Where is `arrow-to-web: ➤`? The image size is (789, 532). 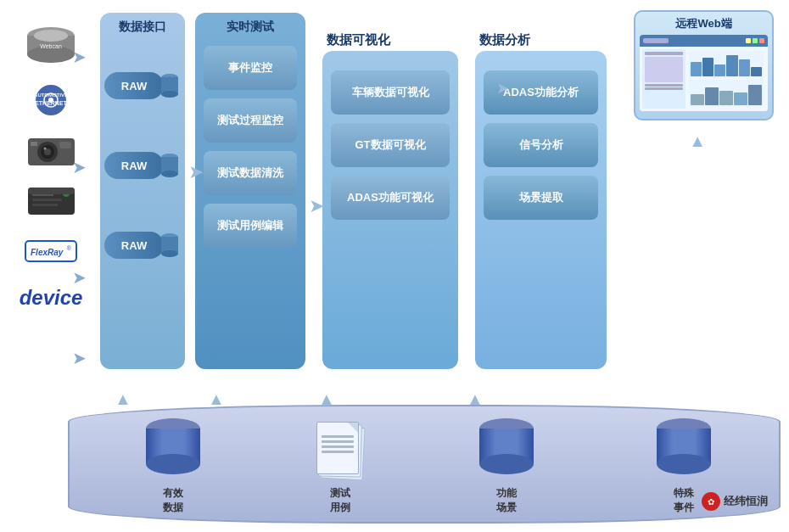 arrow-to-web: ➤ is located at coordinates (502, 88).